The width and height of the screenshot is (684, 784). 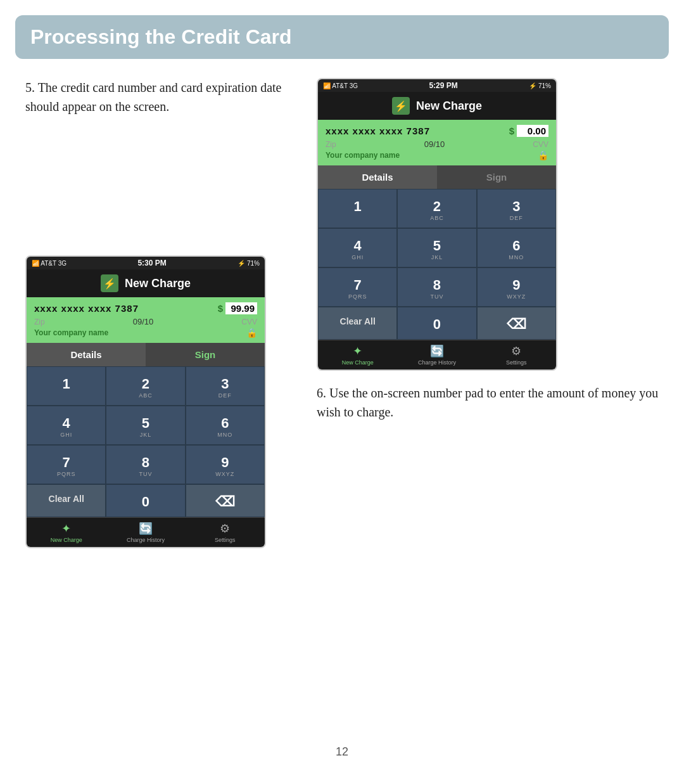 I want to click on key-5-1: 5JKL, so click(x=146, y=425).